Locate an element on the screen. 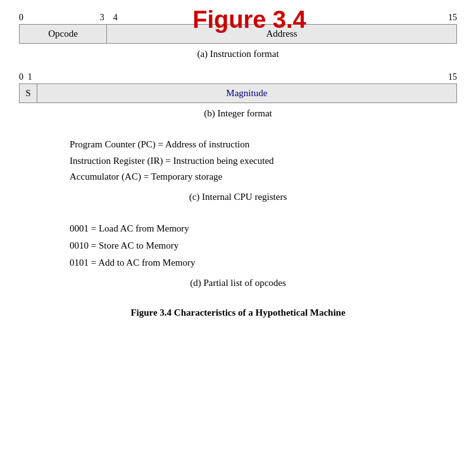 The height and width of the screenshot is (458, 476). magnitude-cell: Magnitude is located at coordinates (247, 94).